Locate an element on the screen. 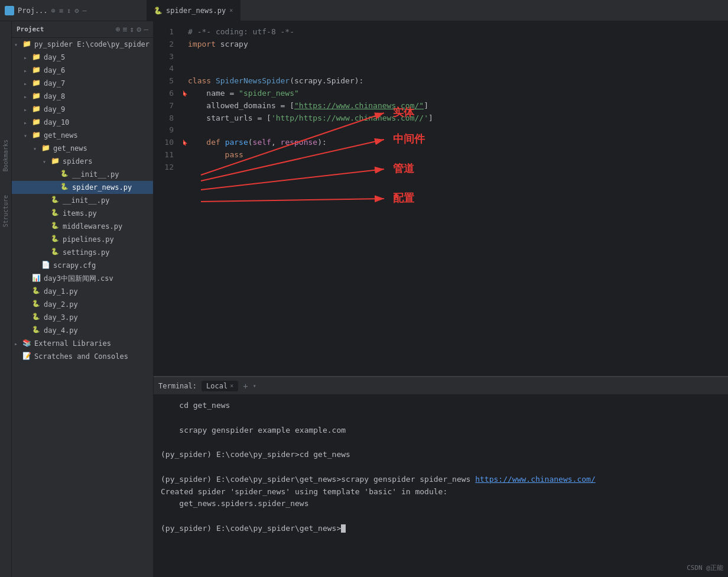 This screenshot has height=577, width=728. tree-file-icon: 📊 is located at coordinates (37, 278).